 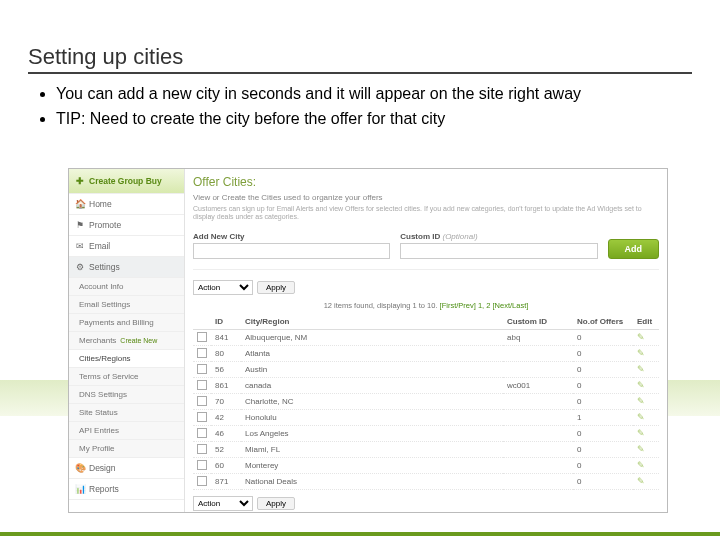 What do you see at coordinates (603, 417) in the screenshot?
I see `cell-offers: 1` at bounding box center [603, 417].